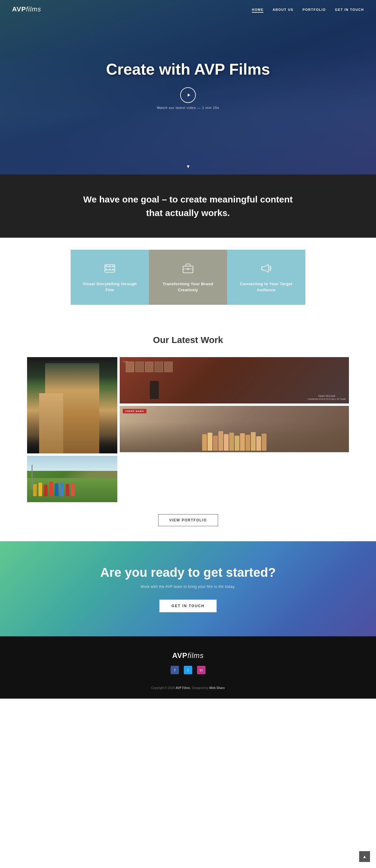  What do you see at coordinates (188, 667) in the screenshot?
I see `footer: AVPfilms f t in Copyright © 2019 AVP Fil…` at bounding box center [188, 667].